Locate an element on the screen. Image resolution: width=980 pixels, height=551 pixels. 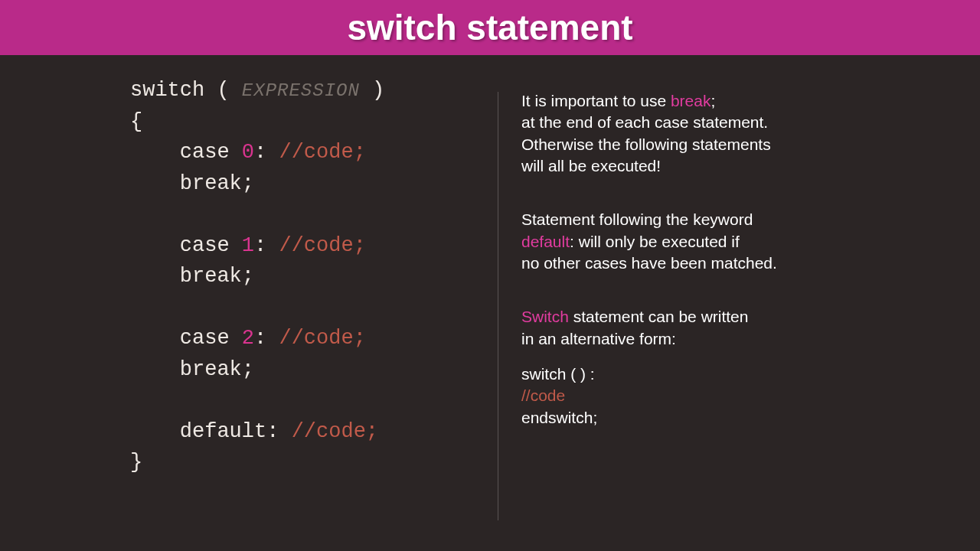
text: in an alternative form: is located at coordinates (599, 338).